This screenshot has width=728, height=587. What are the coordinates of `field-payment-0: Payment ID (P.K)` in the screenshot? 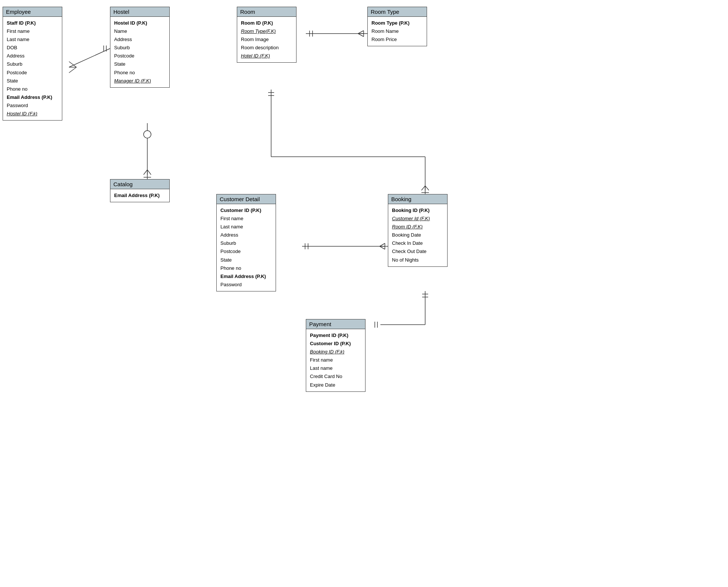 It's located at (336, 335).